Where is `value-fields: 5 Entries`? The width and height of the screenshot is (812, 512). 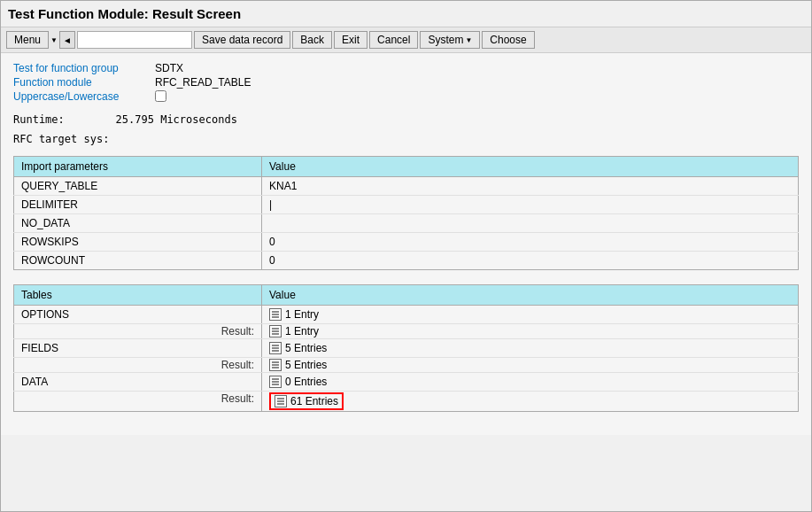
value-fields: 5 Entries is located at coordinates (530, 349).